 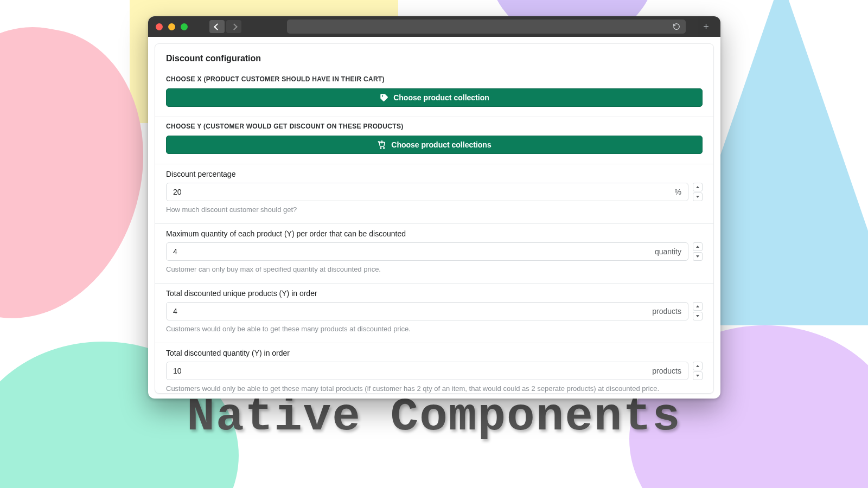 I want to click on unique-products-input: 4 products, so click(x=427, y=311).